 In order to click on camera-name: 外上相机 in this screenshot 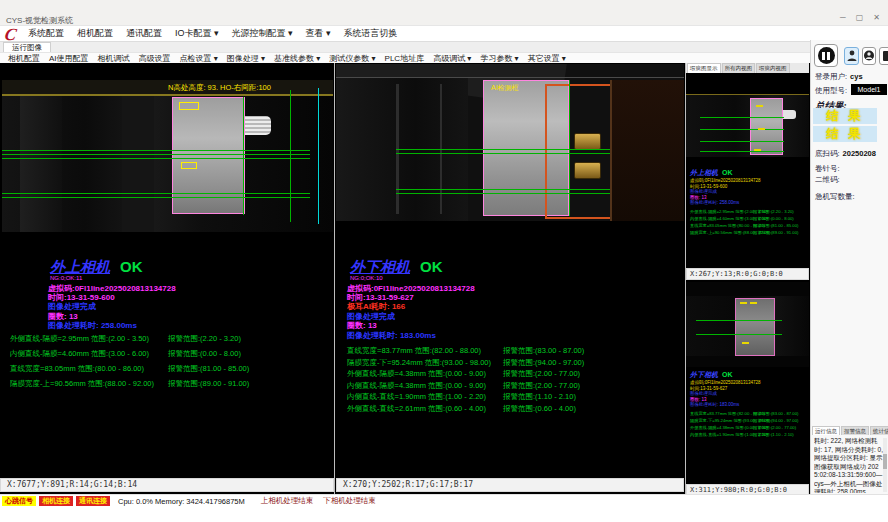, I will do `click(80, 266)`.